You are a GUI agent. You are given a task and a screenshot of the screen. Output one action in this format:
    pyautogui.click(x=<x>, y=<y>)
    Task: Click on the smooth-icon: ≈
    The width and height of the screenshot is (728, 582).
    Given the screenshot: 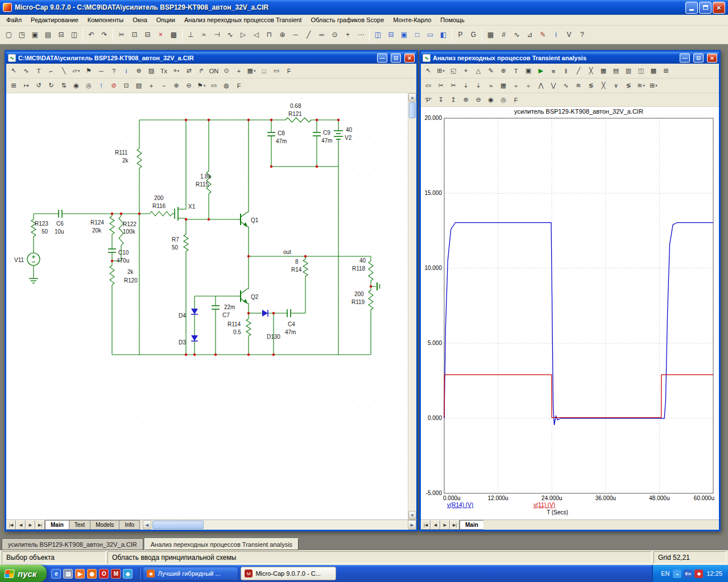 What is the action you would take?
    pyautogui.click(x=491, y=85)
    